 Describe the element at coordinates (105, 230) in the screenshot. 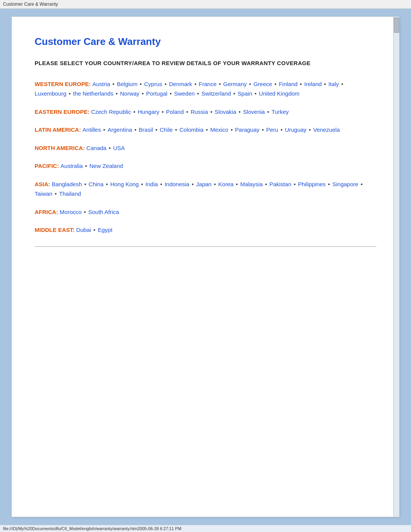

I see `country-link-egypt: Egypt` at that location.